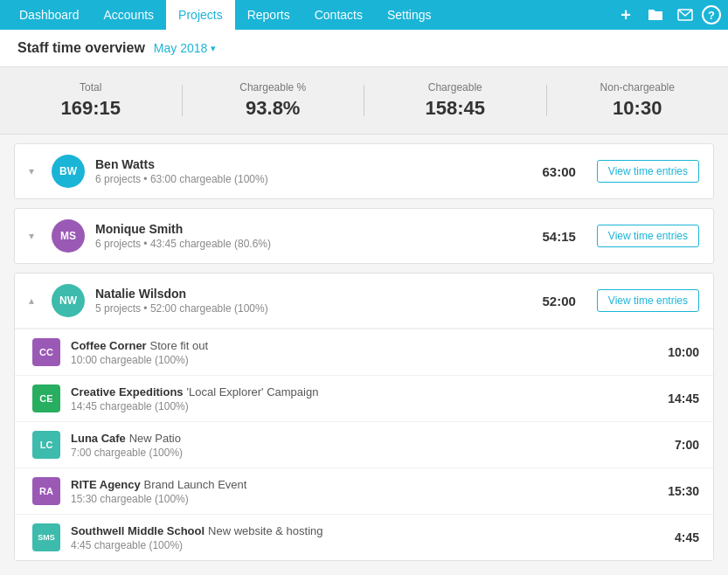 Image resolution: width=728 pixels, height=575 pixels. I want to click on staff-time-ben-watts: 63:00, so click(558, 171).